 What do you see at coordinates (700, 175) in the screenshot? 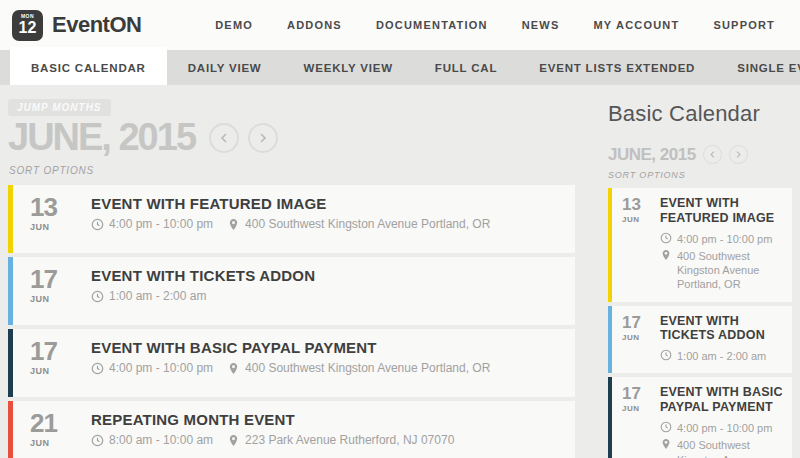
I see `sidebar-sort-options-button: SORT OPTIONS` at bounding box center [700, 175].